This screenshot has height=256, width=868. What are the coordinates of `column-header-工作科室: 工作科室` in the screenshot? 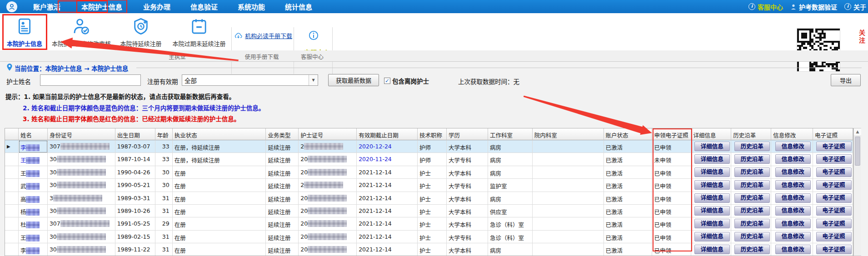 It's located at (510, 134).